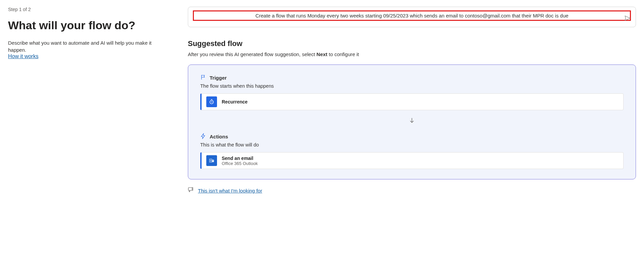  I want to click on suggested-flow-title: Suggested flow, so click(412, 44).